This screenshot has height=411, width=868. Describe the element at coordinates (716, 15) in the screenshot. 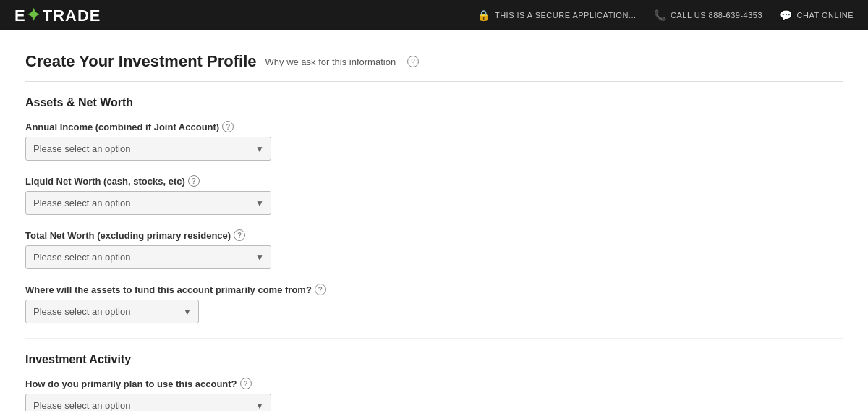

I see `phone-label: CALL US 888-639-4353` at that location.